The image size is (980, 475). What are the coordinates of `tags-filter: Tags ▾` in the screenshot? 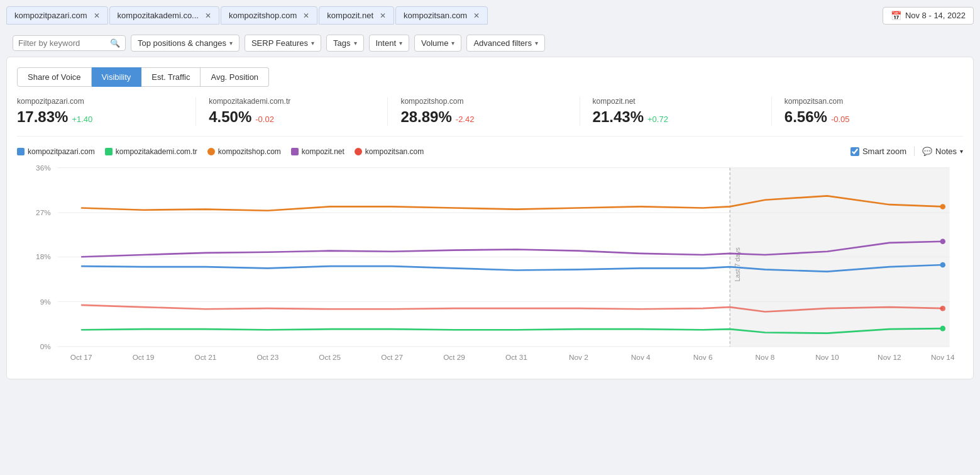 It's located at (344, 43).